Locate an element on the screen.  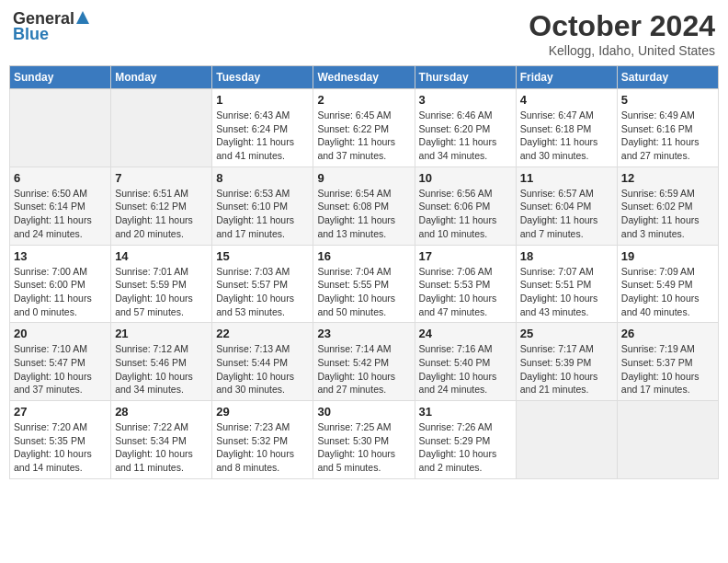
day-info: Sunrise: 6:46 AM Sunset: 6:20 PM Dayligh… is located at coordinates (465, 136).